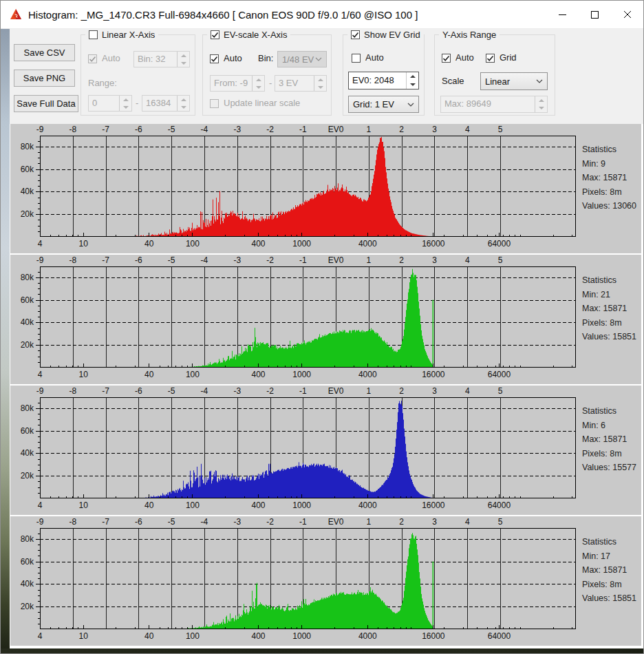  I want to click on svg-text: 100, so click(193, 636).